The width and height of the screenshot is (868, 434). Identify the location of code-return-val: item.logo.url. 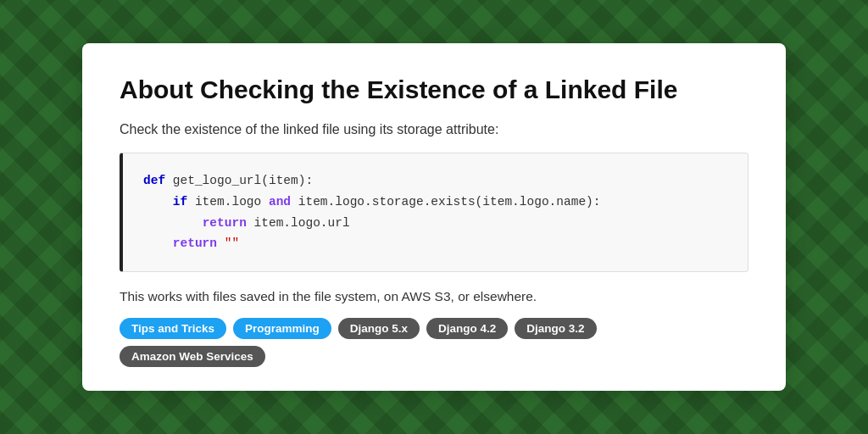
(298, 223).